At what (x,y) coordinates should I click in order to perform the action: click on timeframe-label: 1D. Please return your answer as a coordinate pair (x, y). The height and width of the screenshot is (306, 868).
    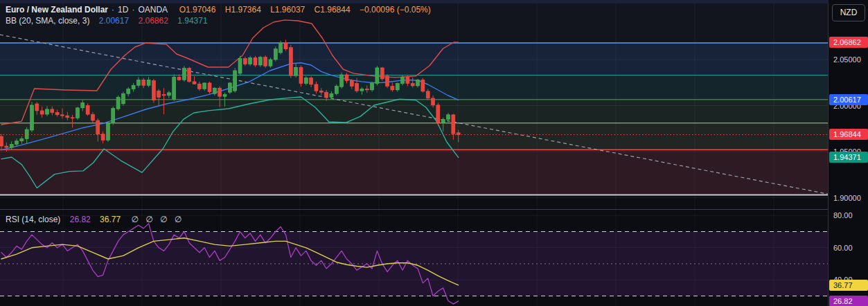
    Looking at the image, I should click on (123, 10).